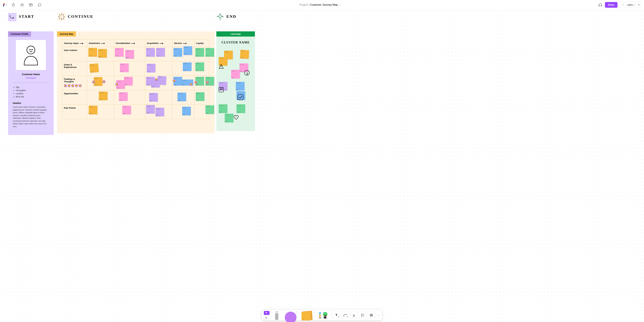  I want to click on layout-icon, so click(31, 5).